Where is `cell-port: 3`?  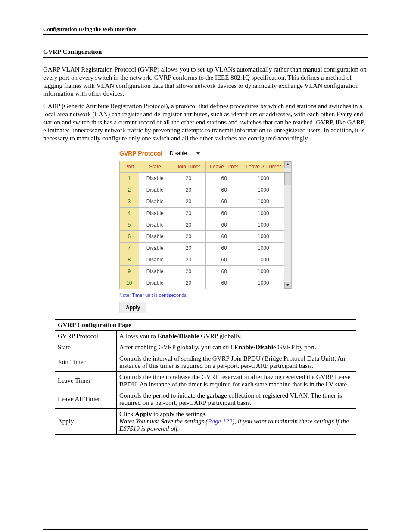
cell-port: 3 is located at coordinates (129, 202).